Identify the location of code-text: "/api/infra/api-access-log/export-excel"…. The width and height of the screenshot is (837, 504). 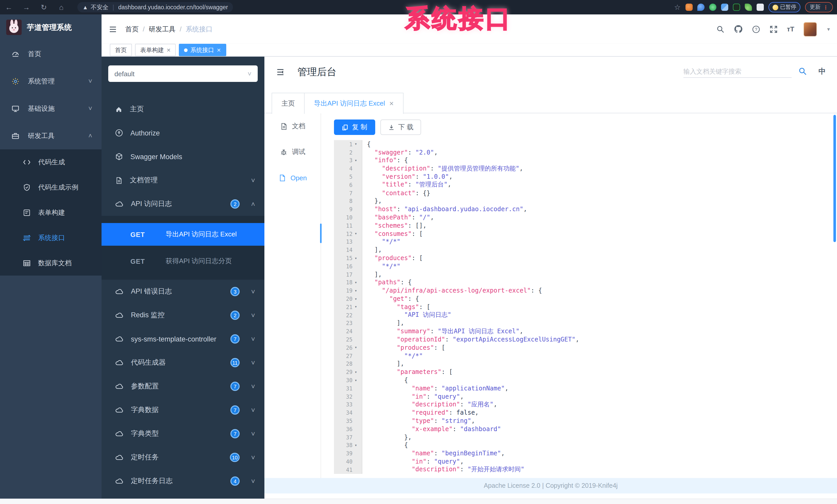
(452, 291).